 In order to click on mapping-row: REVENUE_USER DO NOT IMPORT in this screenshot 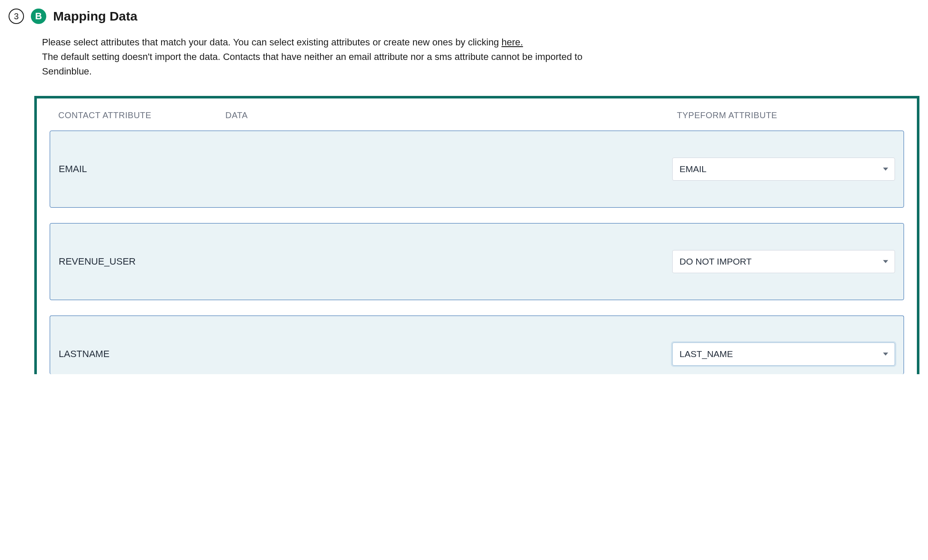, I will do `click(477, 262)`.